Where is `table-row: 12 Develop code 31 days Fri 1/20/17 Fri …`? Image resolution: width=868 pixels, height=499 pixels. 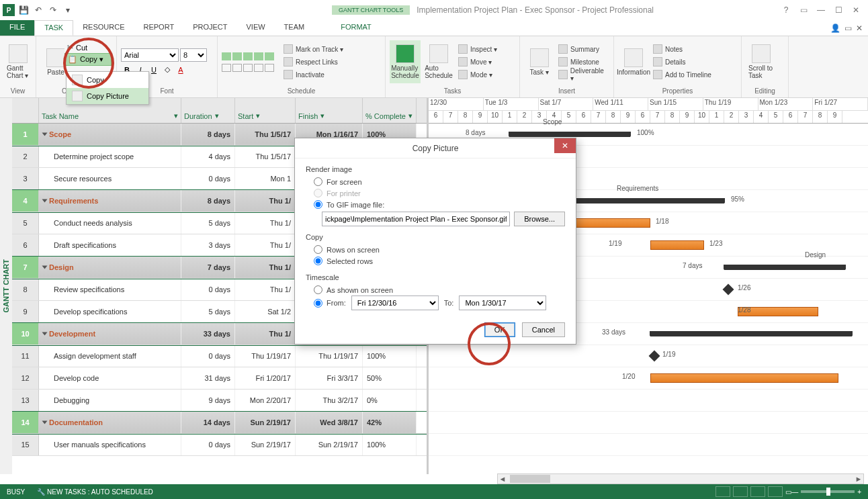 table-row: 12 Develop code 31 days Fri 1/20/17 Fri … is located at coordinates (219, 379).